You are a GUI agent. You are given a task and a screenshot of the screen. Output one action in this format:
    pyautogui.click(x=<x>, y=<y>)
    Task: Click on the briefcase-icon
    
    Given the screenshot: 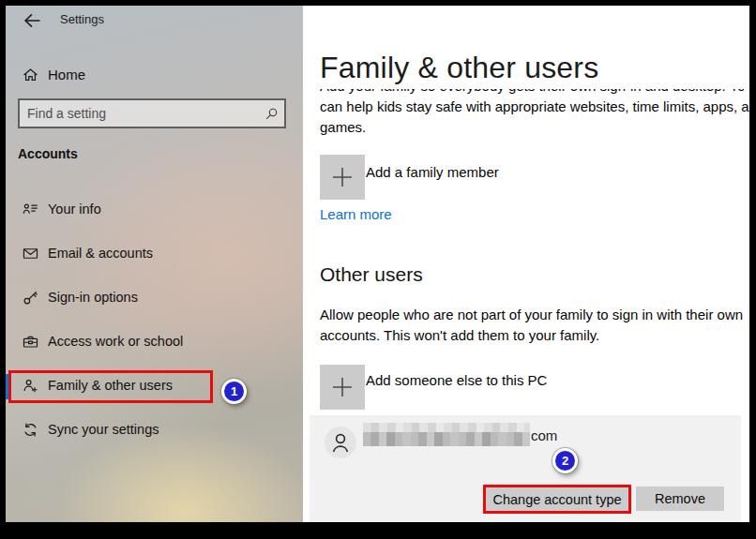 What is the action you would take?
    pyautogui.click(x=30, y=341)
    